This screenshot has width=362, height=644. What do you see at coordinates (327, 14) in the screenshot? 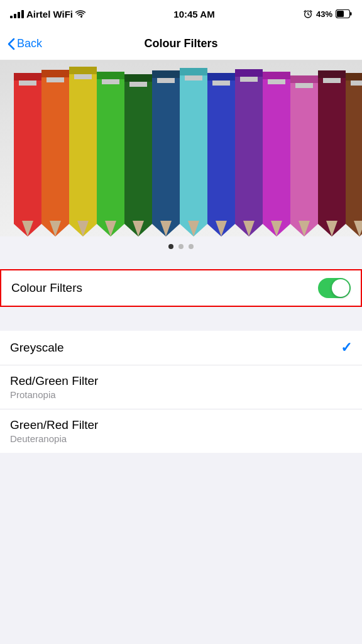
I see `status-right: 43%` at bounding box center [327, 14].